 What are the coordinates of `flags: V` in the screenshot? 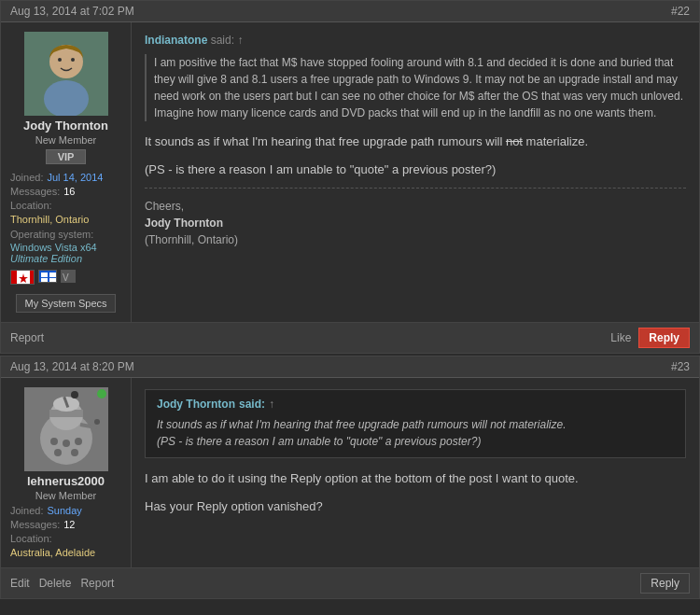 It's located at (65, 277).